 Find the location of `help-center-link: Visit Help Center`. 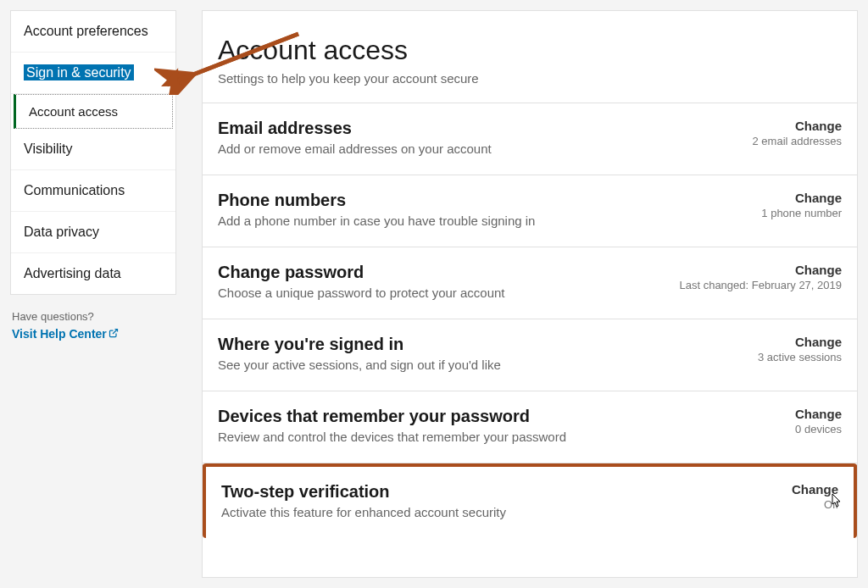

help-center-link: Visit Help Center is located at coordinates (65, 334).